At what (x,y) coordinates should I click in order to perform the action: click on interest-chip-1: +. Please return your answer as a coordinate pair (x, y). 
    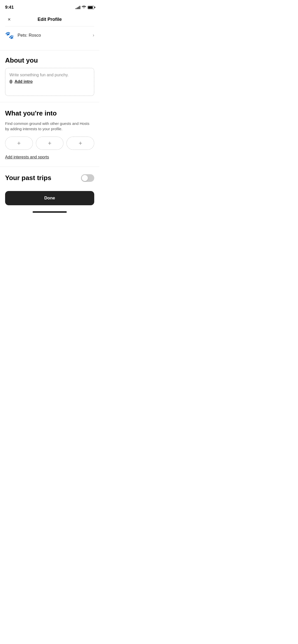
    Looking at the image, I should click on (19, 143).